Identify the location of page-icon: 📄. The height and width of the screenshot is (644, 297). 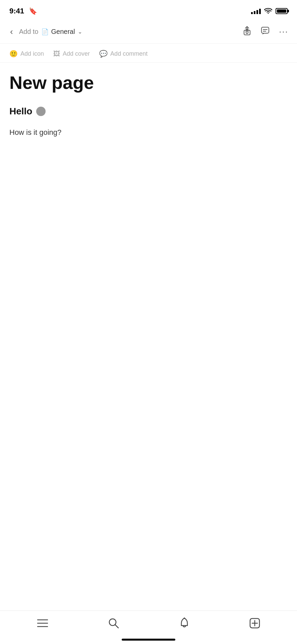
(45, 32).